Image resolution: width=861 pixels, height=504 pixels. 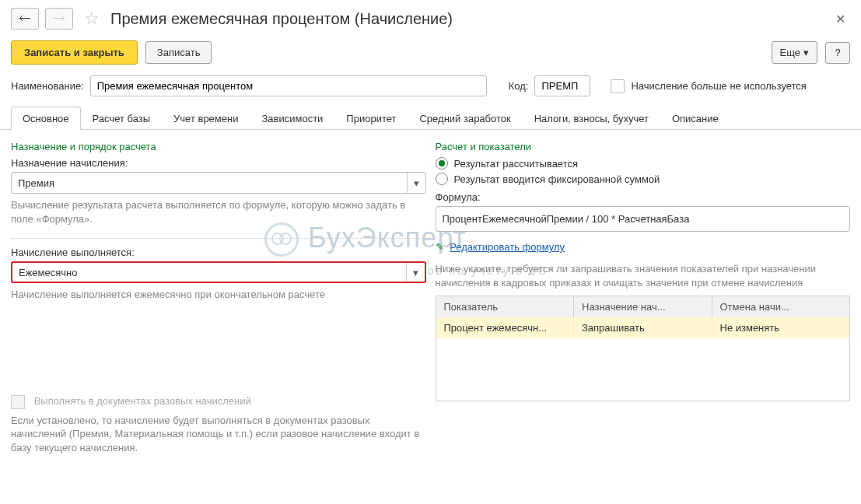 I want to click on td-indicator: Процент ежемесячн..., so click(x=506, y=328).